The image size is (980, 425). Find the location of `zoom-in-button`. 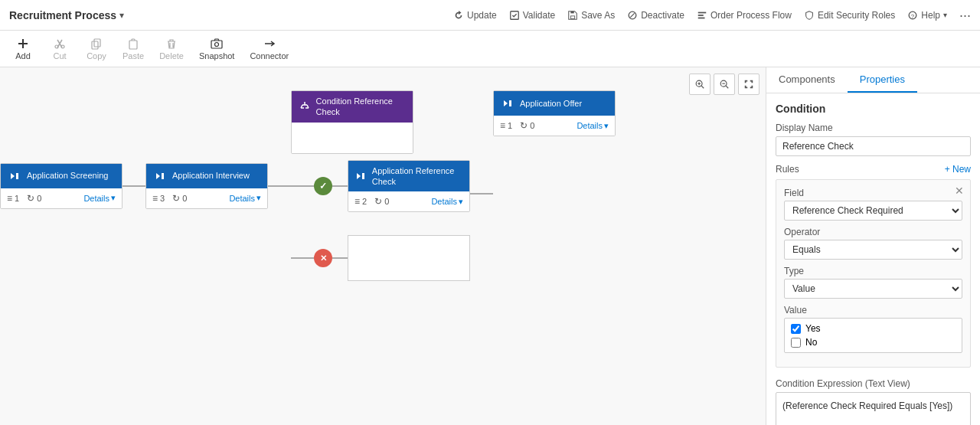

zoom-in-button is located at coordinates (700, 84).